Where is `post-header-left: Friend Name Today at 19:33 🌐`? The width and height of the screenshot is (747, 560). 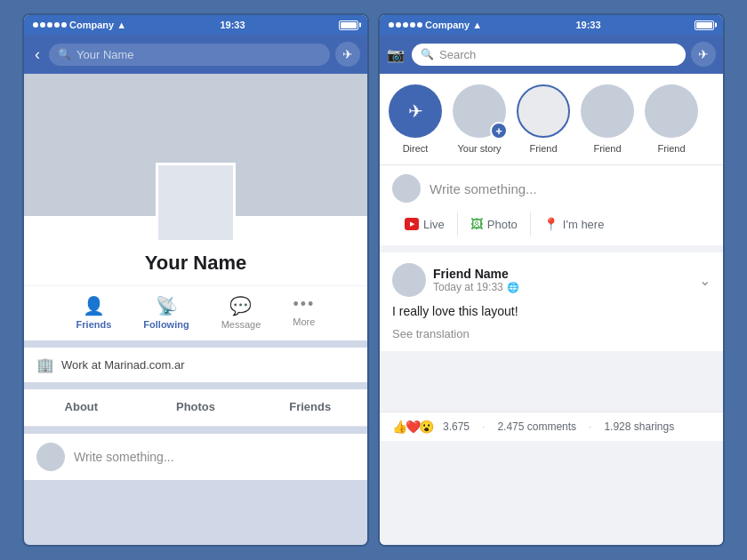 post-header-left: Friend Name Today at 19:33 🌐 is located at coordinates (455, 280).